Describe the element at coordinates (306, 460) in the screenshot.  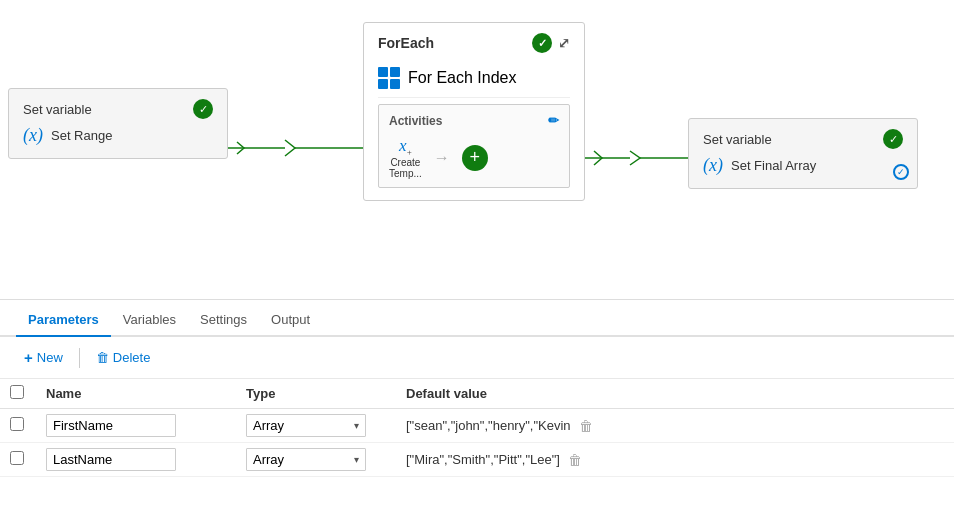
I see `type-select-wrapper-1: Array String Integer Boolean Object ▾` at that location.